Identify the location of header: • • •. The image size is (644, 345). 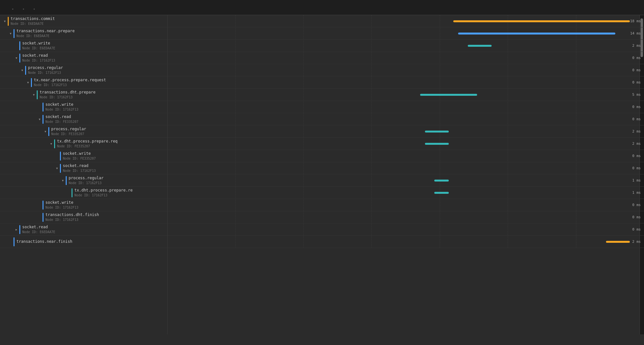
(322, 8).